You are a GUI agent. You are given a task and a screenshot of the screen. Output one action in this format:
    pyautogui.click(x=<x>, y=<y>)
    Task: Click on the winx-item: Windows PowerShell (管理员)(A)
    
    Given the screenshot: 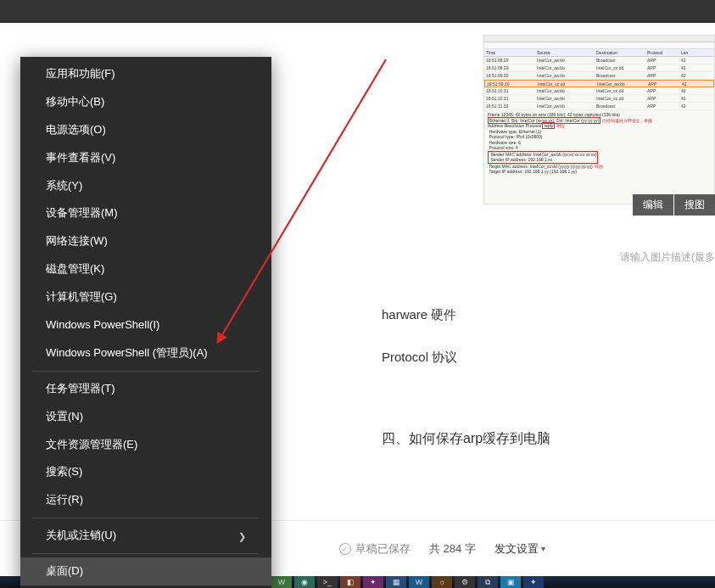 What is the action you would take?
    pyautogui.click(x=146, y=353)
    